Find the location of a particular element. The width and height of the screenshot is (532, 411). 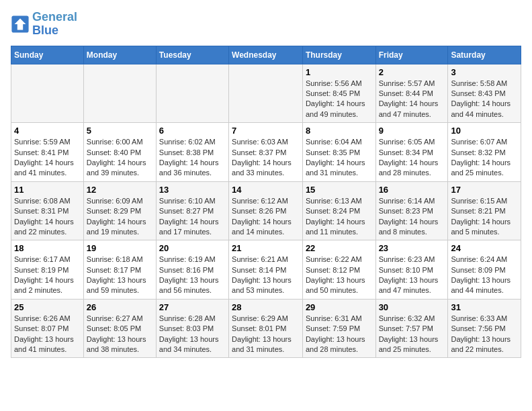

calendar-cell: 23Sunrise: 6:23 AM Sunset: 8:10 PM Dayli… is located at coordinates (412, 270).